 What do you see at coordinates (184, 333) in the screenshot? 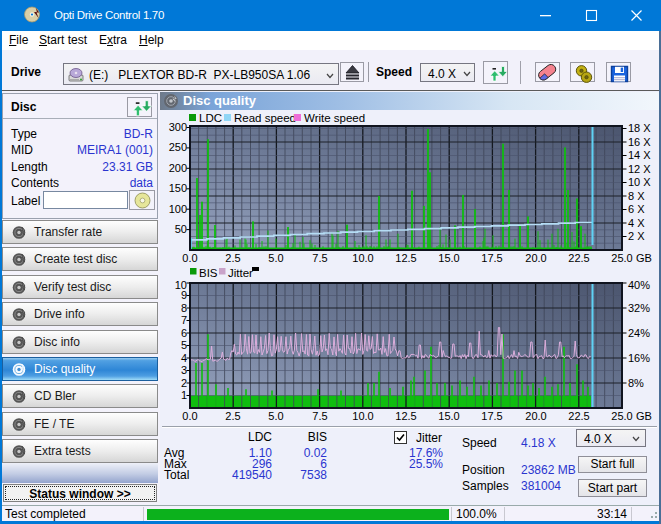
I see `svg-text: 6` at bounding box center [184, 333].